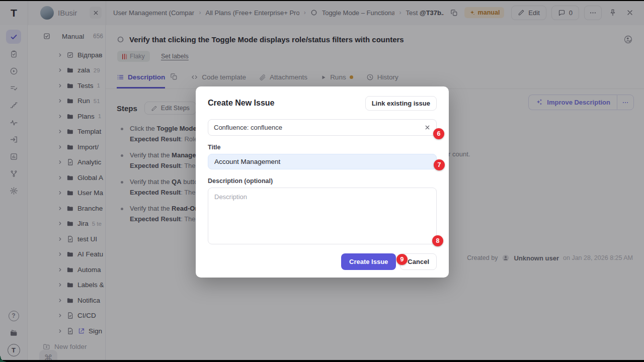  Describe the element at coordinates (3, 359) in the screenshot. I see `window-corner` at that location.